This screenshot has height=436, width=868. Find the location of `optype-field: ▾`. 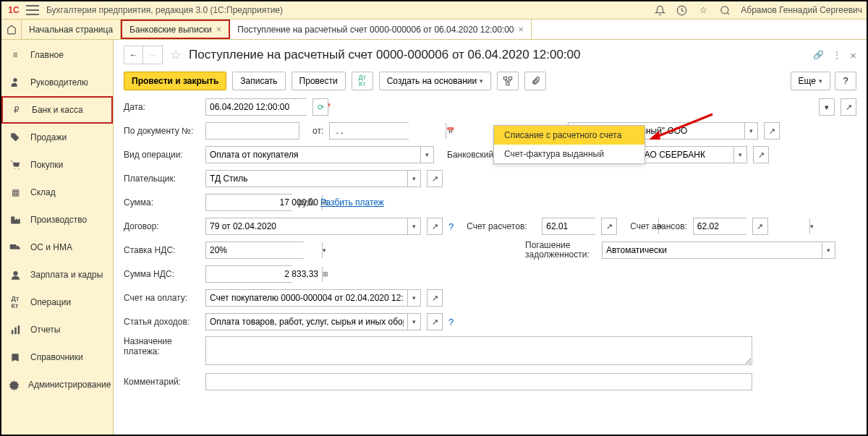

optype-field: ▾ is located at coordinates (320, 155).